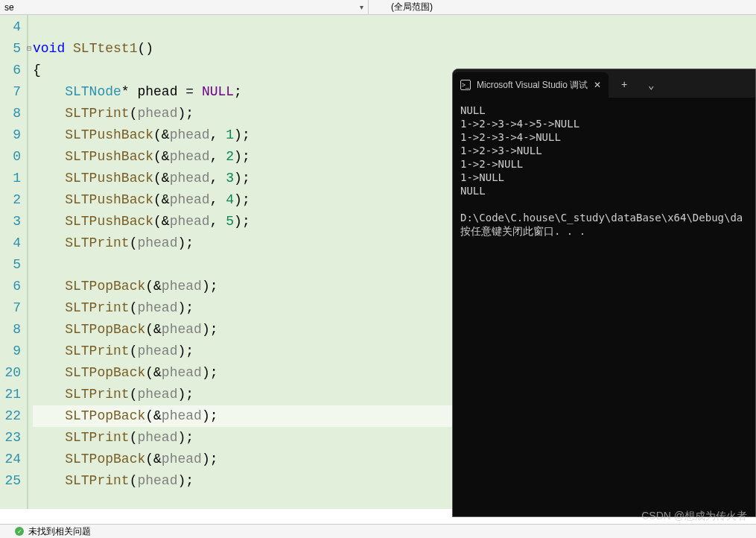 Image resolution: width=756 pixels, height=538 pixels. I want to click on chevron-down-icon: ▾, so click(362, 7).